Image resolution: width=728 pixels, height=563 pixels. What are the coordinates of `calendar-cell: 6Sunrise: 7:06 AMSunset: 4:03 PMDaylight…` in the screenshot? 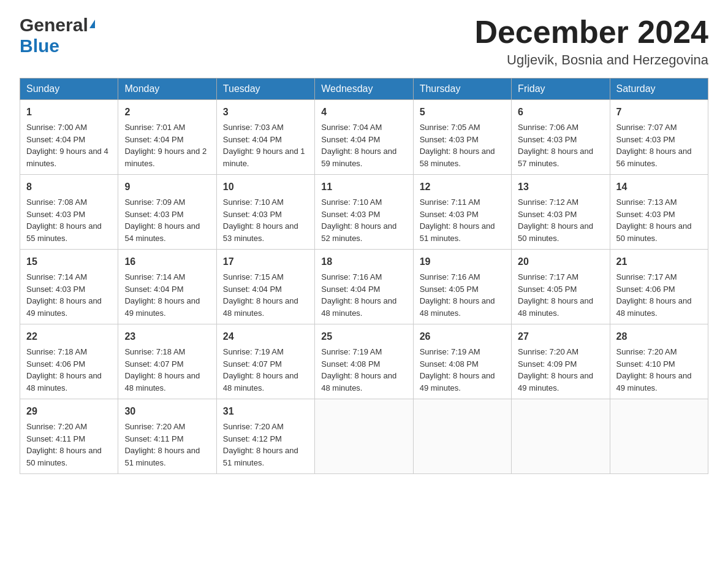 It's located at (561, 137).